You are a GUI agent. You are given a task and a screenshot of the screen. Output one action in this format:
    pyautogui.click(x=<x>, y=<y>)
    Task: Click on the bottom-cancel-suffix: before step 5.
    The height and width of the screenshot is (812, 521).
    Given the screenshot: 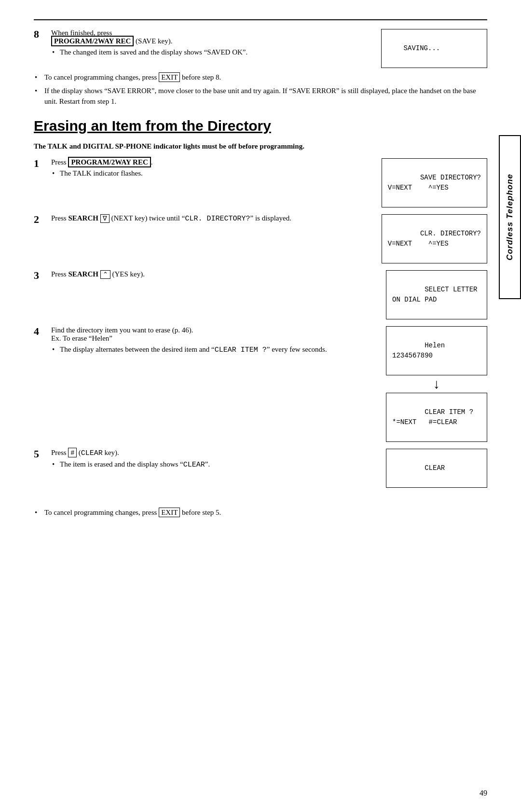 What is the action you would take?
    pyautogui.click(x=202, y=512)
    